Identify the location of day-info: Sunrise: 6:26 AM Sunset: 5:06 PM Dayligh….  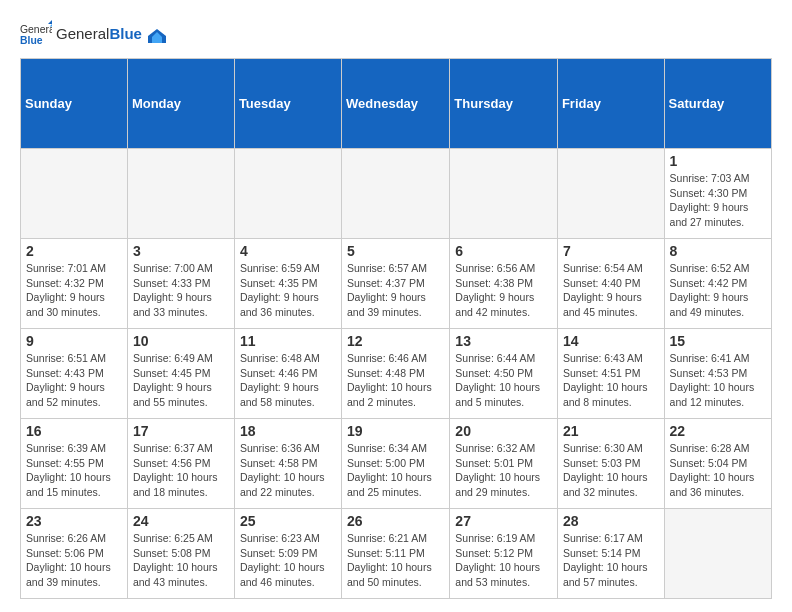
(74, 560).